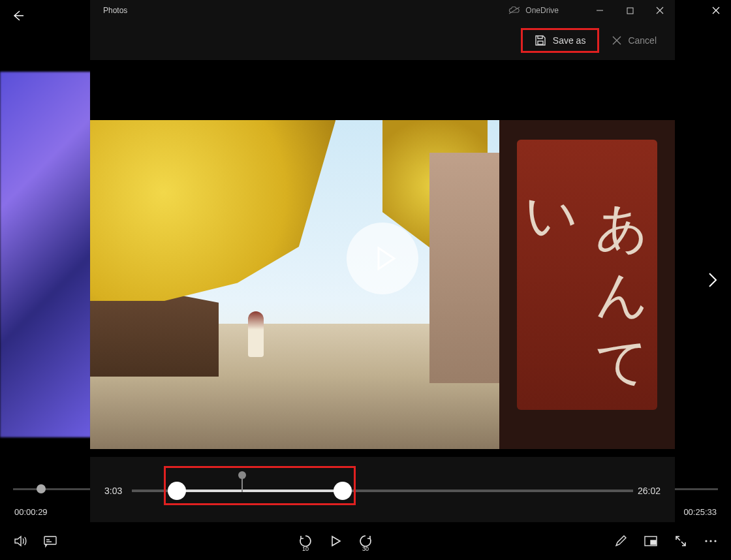 The width and height of the screenshot is (731, 560). Describe the element at coordinates (642, 40) in the screenshot. I see `cancel-label: Cancel` at that location.